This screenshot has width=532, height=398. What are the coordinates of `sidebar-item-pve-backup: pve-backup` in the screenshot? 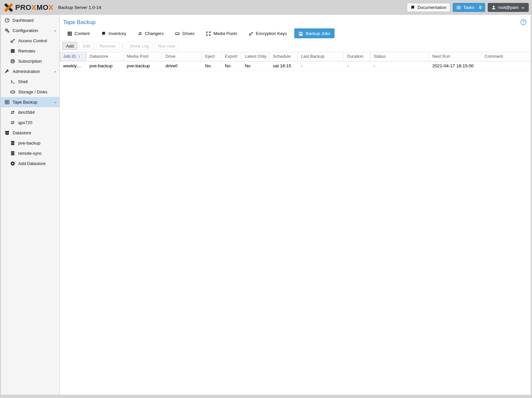 It's located at (30, 143).